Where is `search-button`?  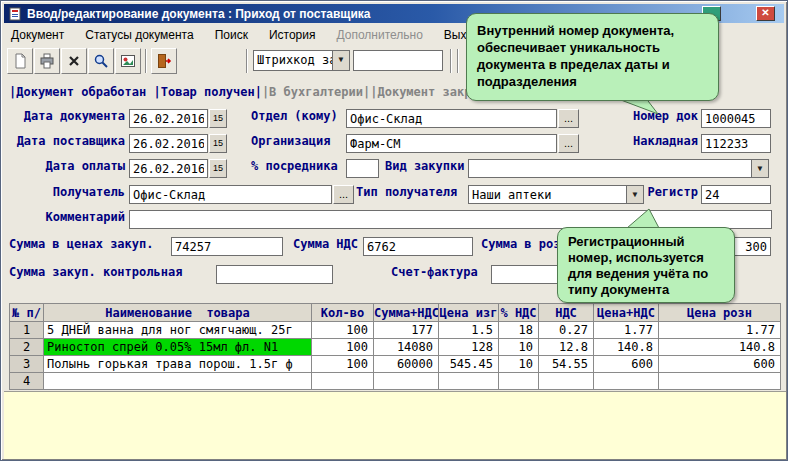
search-button is located at coordinates (101, 61).